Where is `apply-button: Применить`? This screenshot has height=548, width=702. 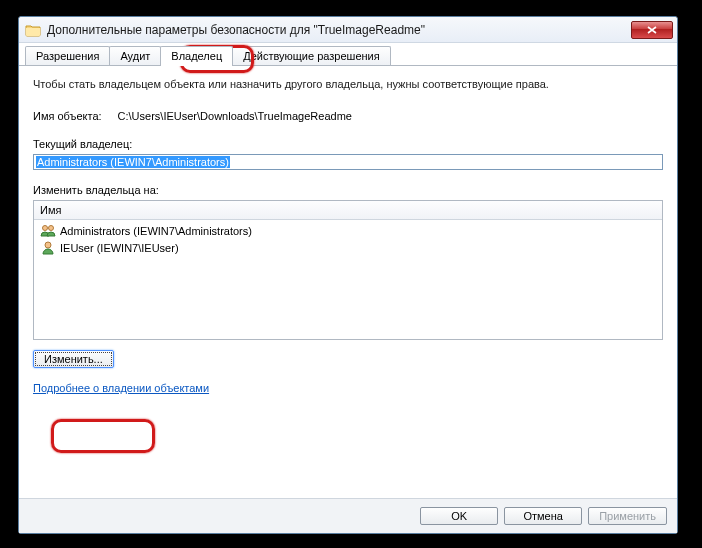 apply-button: Применить is located at coordinates (628, 516).